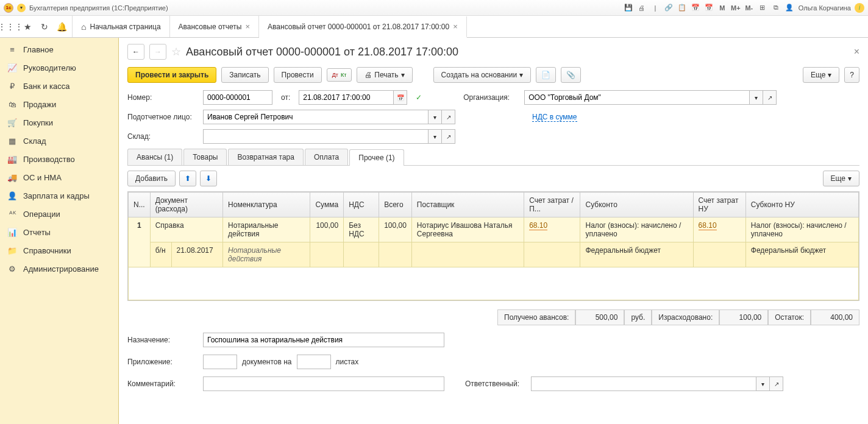 Image resolution: width=868 pixels, height=424 pixels. I want to click on move-up-button: ⬆, so click(188, 178).